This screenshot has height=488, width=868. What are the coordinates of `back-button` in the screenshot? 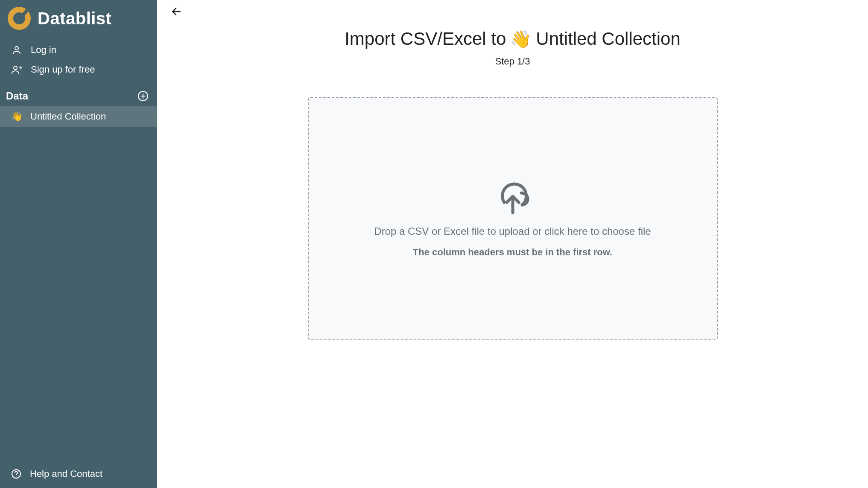 It's located at (176, 12).